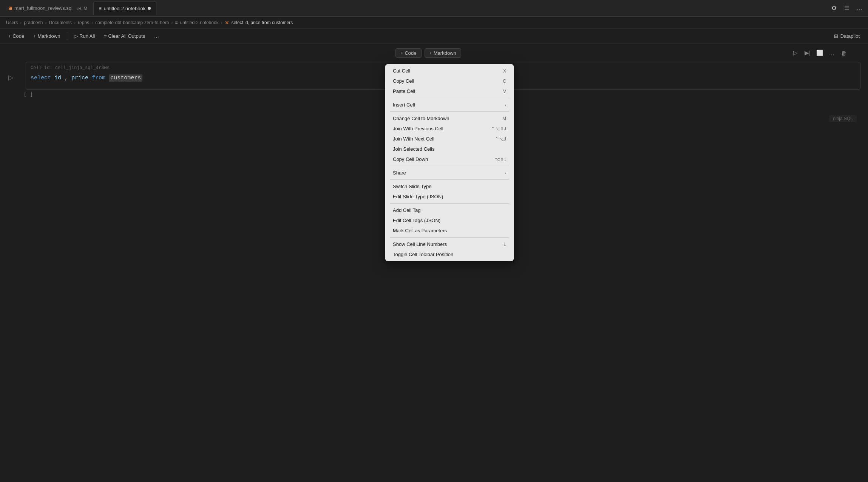 This screenshot has height=482, width=868. Describe the element at coordinates (832, 53) in the screenshot. I see `cell-more-button: …` at that location.